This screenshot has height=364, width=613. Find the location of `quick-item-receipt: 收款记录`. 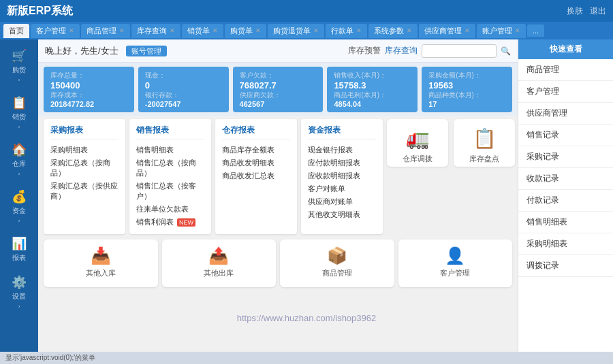

quick-item-receipt: 收款记录 is located at coordinates (565, 179).